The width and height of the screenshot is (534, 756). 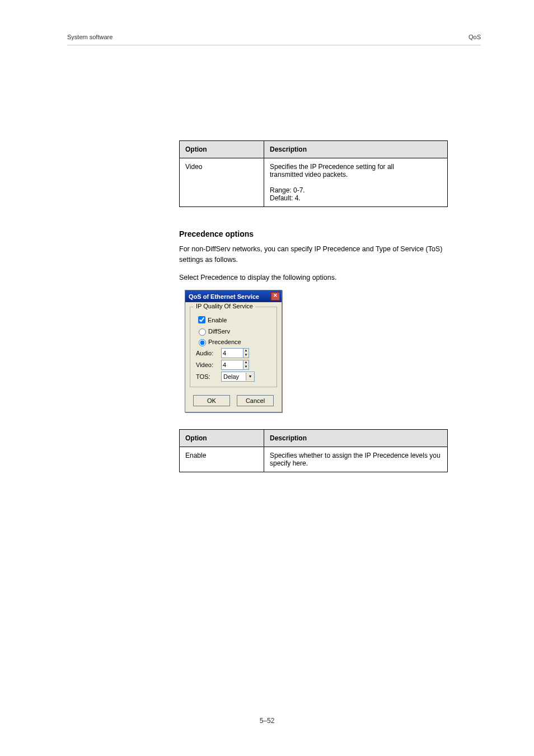 I want to click on table-row: Enable Specifies whether to assign the I…, so click(x=313, y=460).